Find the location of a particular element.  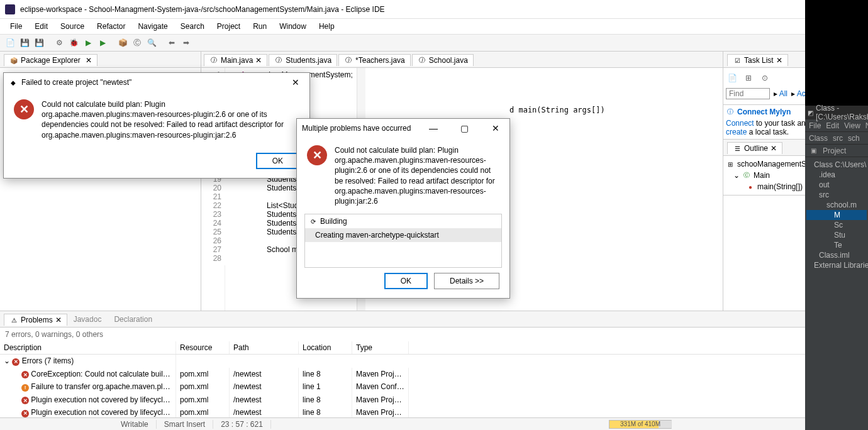

tree-item: External Libraries is located at coordinates (837, 265).